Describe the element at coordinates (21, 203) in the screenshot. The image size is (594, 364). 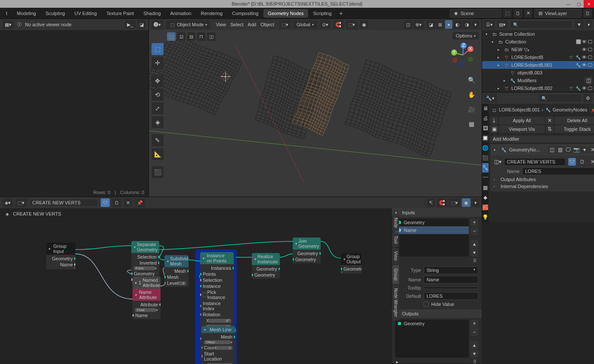
I see `node-type-selector: ⬚▾` at that location.